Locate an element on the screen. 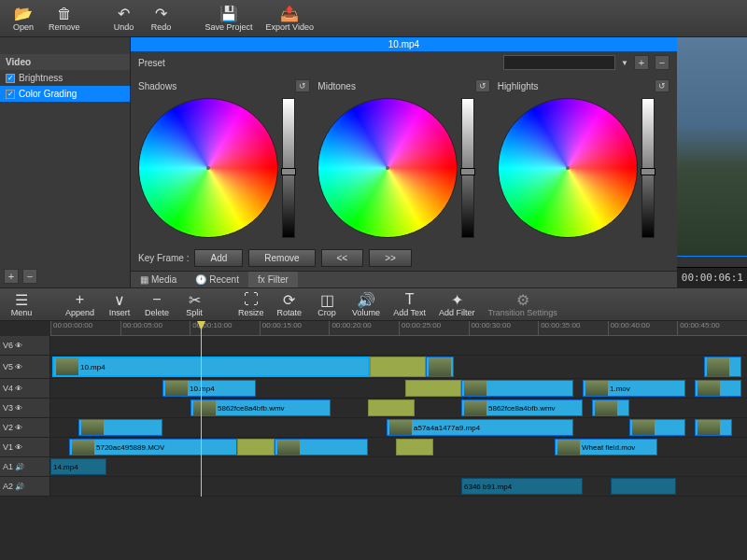 This screenshot has height=560, width=747. rotate-button: ⟳Rotate is located at coordinates (289, 304).